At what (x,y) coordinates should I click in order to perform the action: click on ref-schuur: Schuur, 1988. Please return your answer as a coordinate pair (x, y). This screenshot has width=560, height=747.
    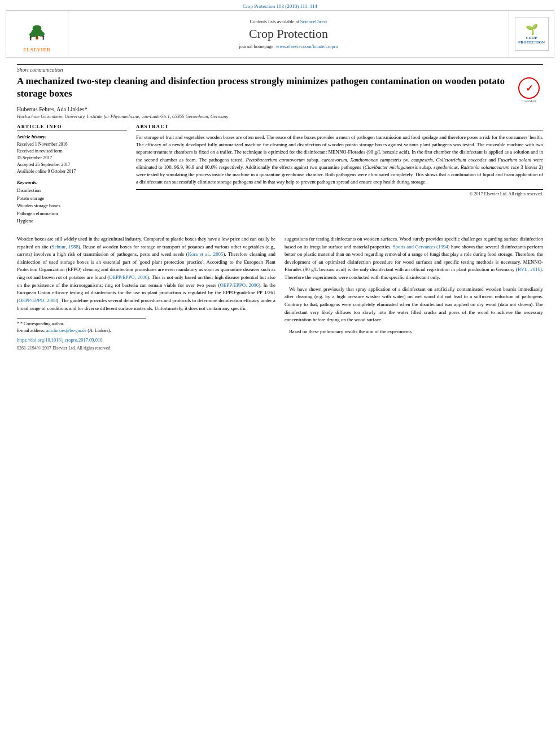
    Looking at the image, I should click on (65, 247).